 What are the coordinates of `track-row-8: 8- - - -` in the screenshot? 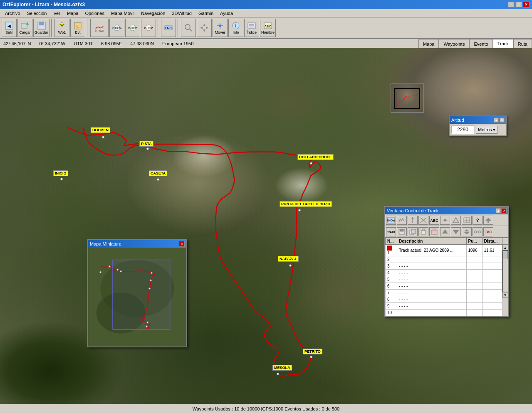 It's located at (447, 300).